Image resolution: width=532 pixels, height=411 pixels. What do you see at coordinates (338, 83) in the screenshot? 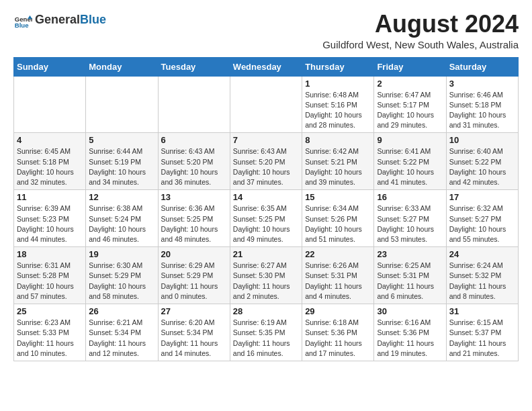
I see `day-number: 1` at bounding box center [338, 83].